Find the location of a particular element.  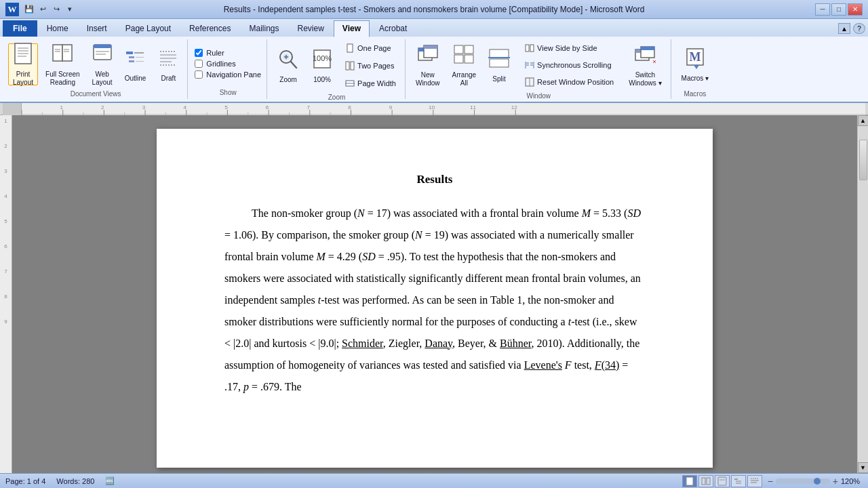

one-page-button: One Page is located at coordinates (370, 48).